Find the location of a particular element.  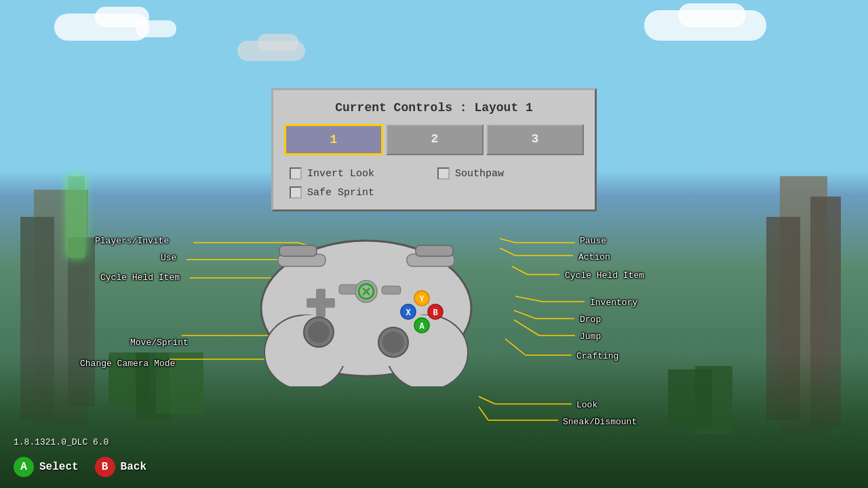

label-pause: Pause is located at coordinates (593, 241).